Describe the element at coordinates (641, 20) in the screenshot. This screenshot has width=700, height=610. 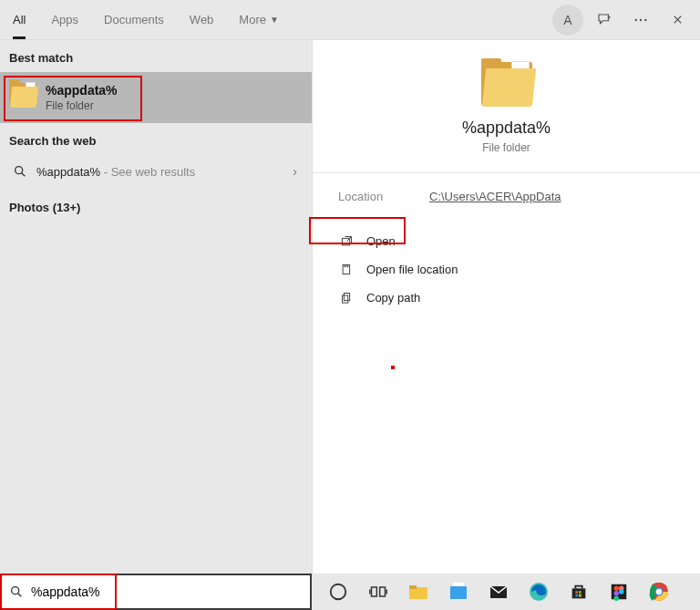
I see `more-options-icon` at that location.